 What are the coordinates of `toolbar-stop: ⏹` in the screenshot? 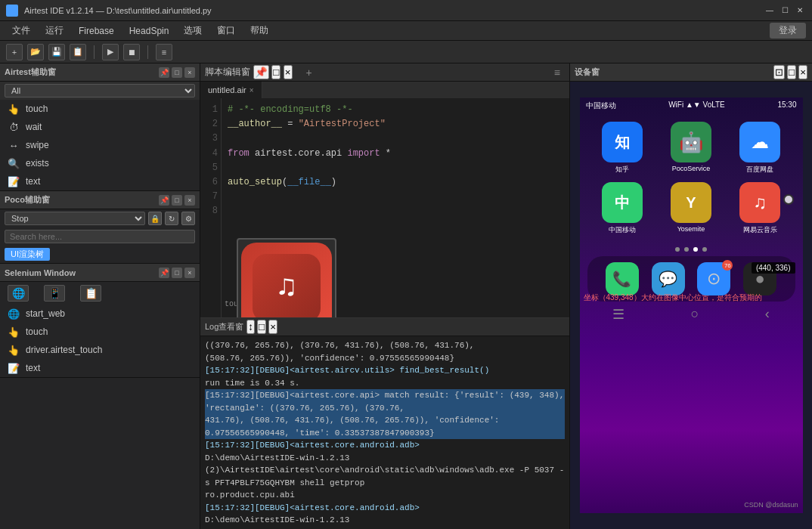 It's located at (132, 52).